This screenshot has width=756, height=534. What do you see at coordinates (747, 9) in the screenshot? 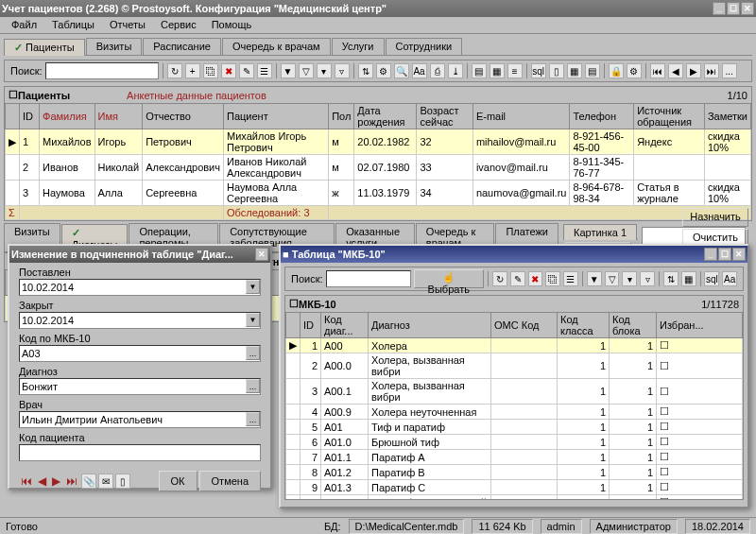
I see `close-button: ✕` at bounding box center [747, 9].